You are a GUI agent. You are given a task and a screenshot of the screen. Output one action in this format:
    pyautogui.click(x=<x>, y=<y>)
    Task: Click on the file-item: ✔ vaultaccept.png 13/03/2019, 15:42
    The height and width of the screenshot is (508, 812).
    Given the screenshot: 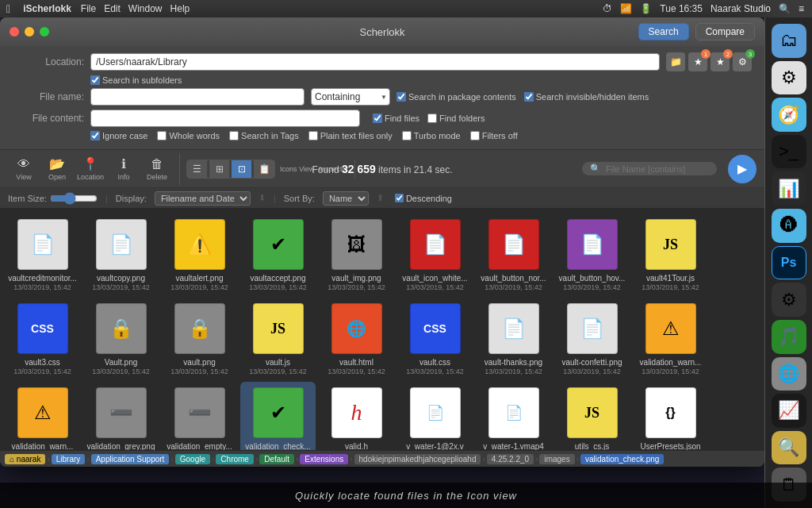 What is the action you would take?
    pyautogui.click(x=278, y=254)
    